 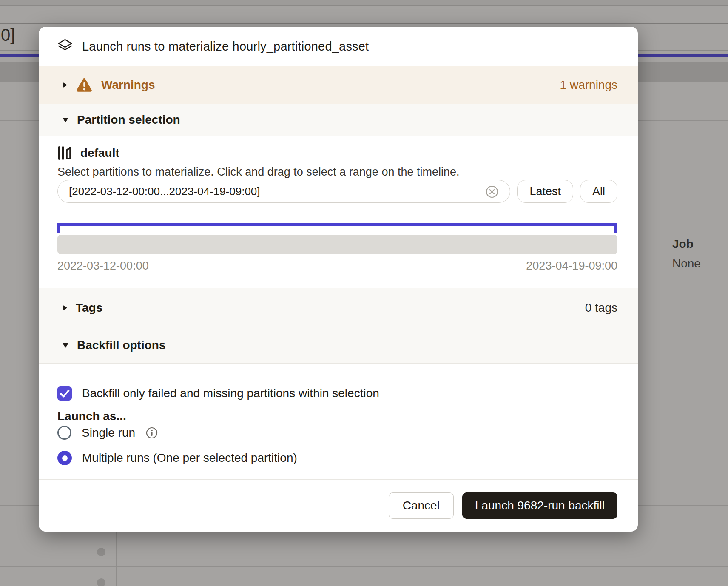 I want to click on radio-unselected-icon, so click(x=65, y=433).